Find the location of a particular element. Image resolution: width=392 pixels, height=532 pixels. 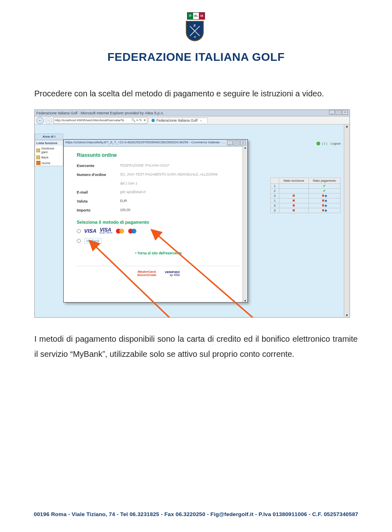

fig-logo: ITALIA F ★ is located at coordinates (196, 27).